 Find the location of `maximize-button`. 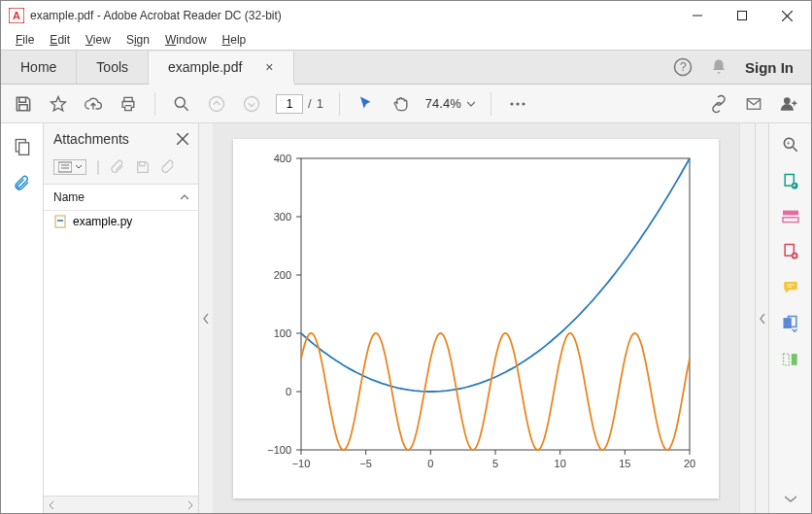

maximize-button is located at coordinates (742, 16).